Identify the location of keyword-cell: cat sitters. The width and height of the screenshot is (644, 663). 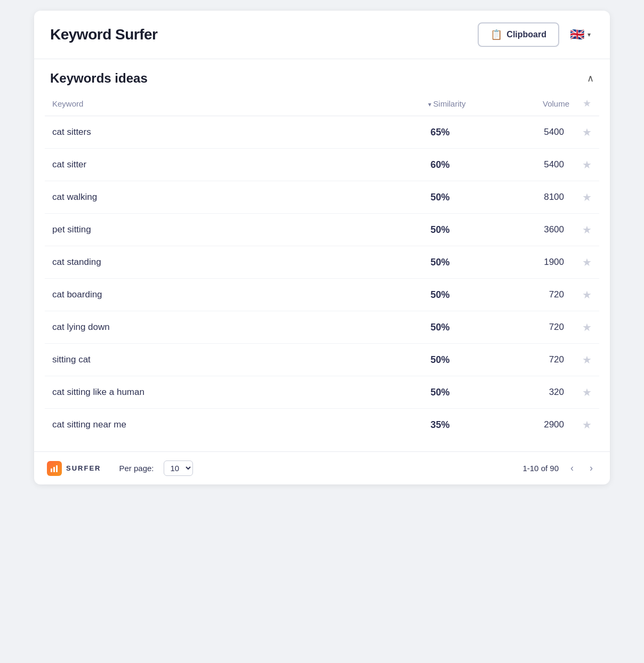
(193, 132).